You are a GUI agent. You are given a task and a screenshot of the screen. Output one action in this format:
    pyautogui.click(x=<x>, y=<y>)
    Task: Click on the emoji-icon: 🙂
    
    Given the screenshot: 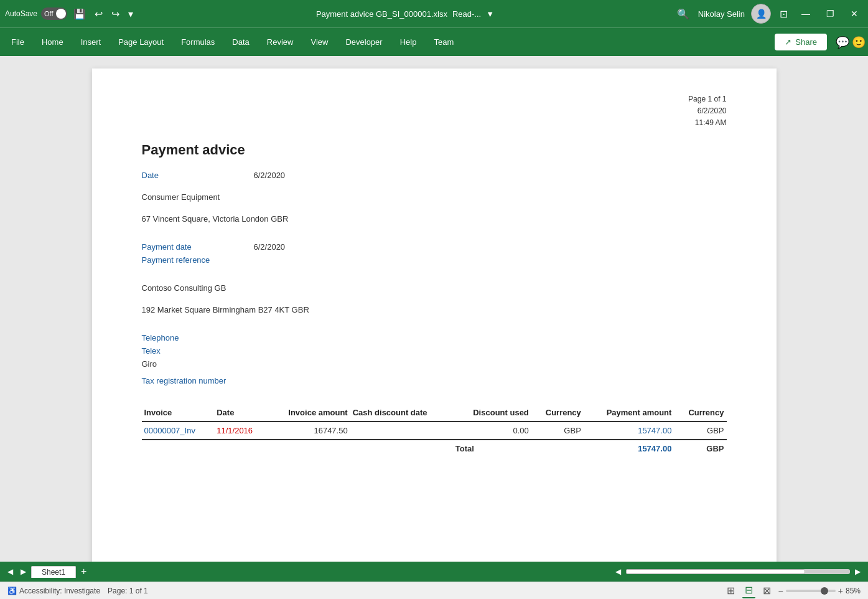 What is the action you would take?
    pyautogui.click(x=859, y=42)
    